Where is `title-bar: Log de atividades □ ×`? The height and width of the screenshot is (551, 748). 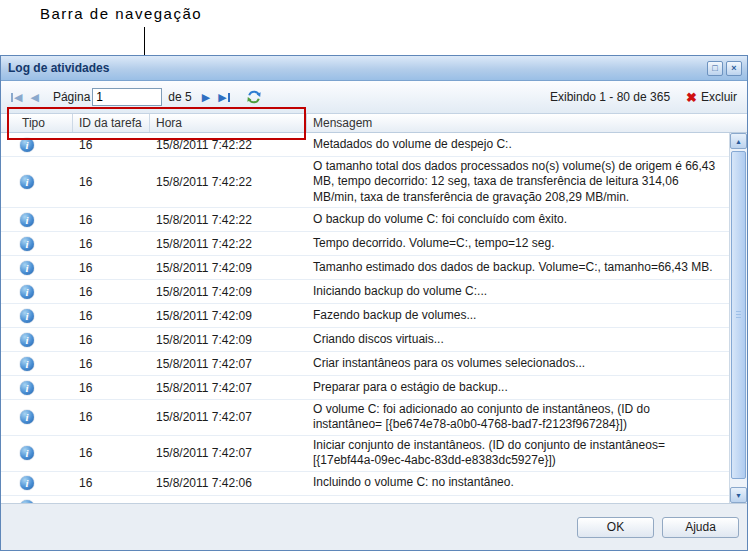
title-bar: Log de atividades □ × is located at coordinates (374, 68).